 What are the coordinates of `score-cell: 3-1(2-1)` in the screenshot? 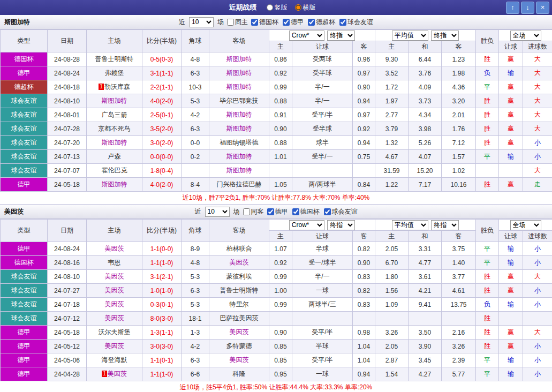 It's located at (162, 277).